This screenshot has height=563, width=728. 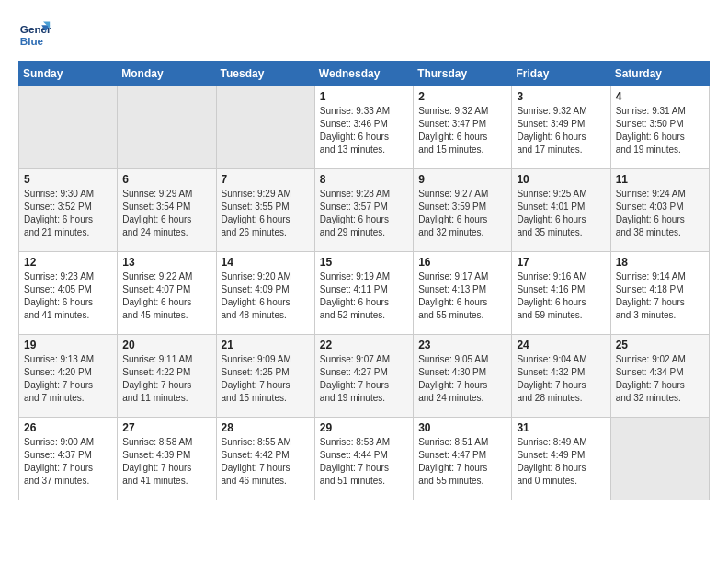 I want to click on day-info: Sunrise: 9:24 AM Sunset: 4:03 PM Dayligh…, so click(x=660, y=213).